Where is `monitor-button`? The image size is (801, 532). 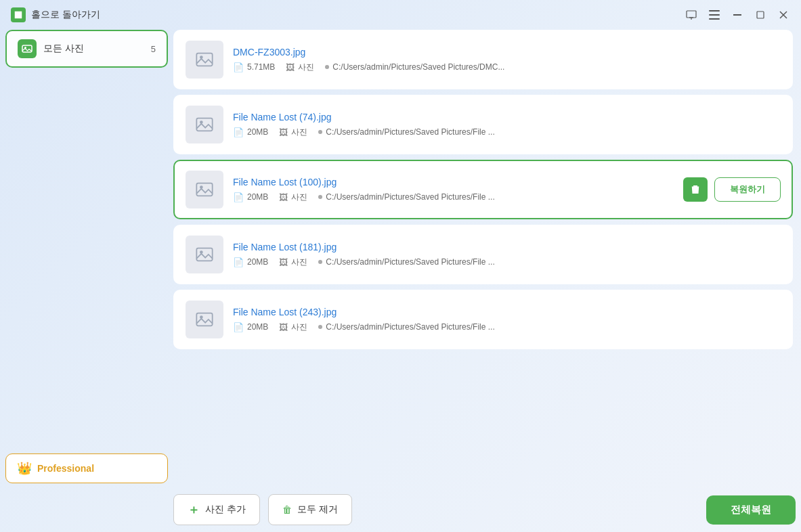
monitor-button is located at coordinates (691, 15).